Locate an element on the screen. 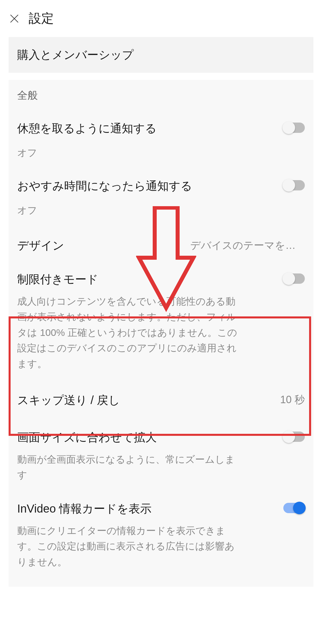 Image resolution: width=322 pixels, height=644 pixels. break-reminder-toggle is located at coordinates (294, 128).